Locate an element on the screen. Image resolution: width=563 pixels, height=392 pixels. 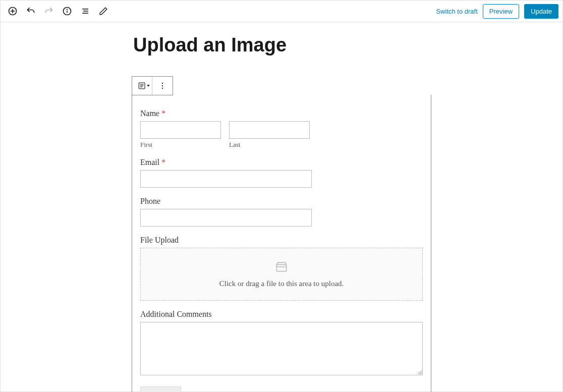
comments-label: Additional Comments is located at coordinates (282, 314).